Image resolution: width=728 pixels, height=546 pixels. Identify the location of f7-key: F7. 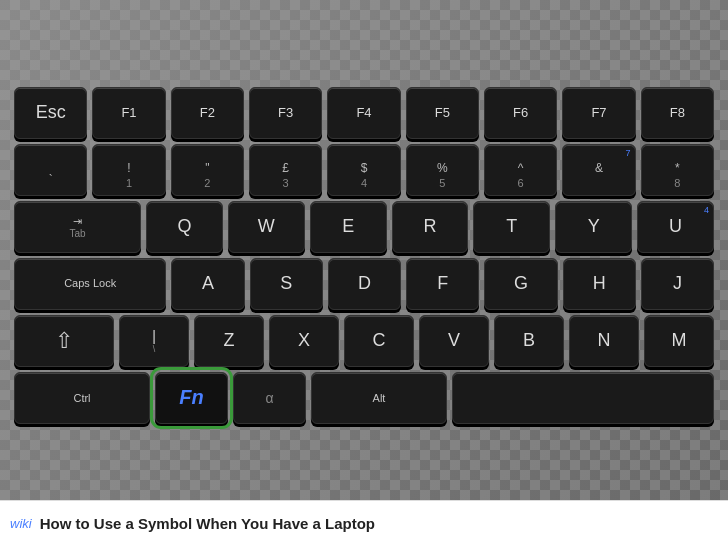
(598, 113).